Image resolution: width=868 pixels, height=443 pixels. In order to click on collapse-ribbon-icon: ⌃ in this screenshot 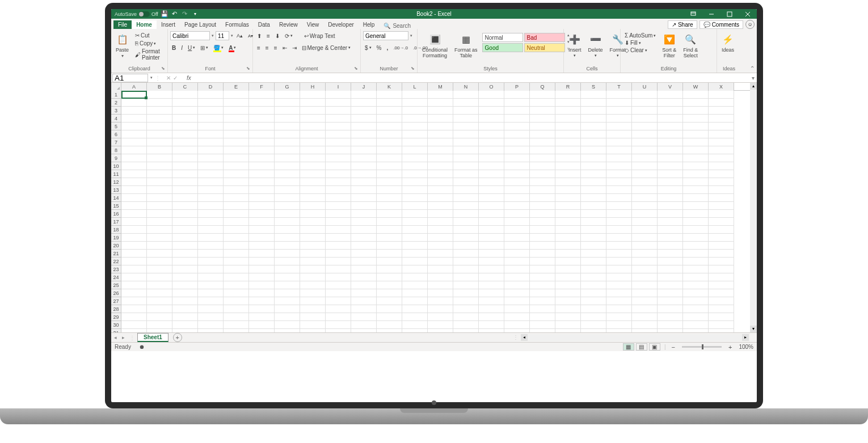, I will do `click(752, 68)`.